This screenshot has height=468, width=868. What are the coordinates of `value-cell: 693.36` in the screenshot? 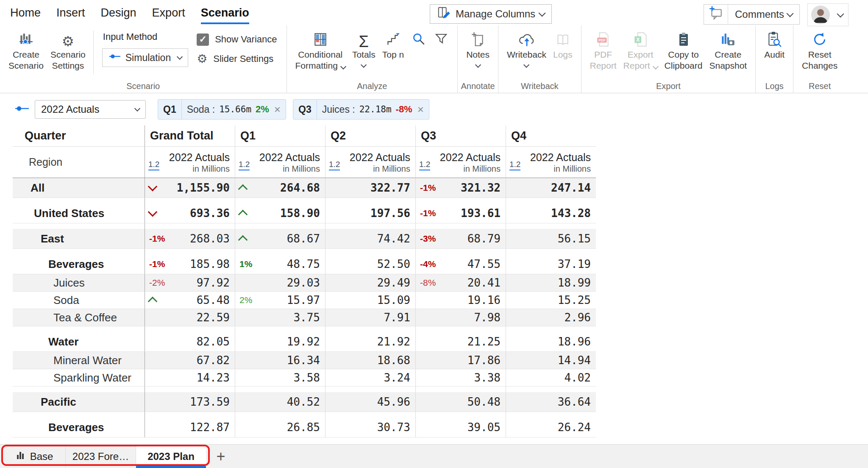 It's located at (190, 214).